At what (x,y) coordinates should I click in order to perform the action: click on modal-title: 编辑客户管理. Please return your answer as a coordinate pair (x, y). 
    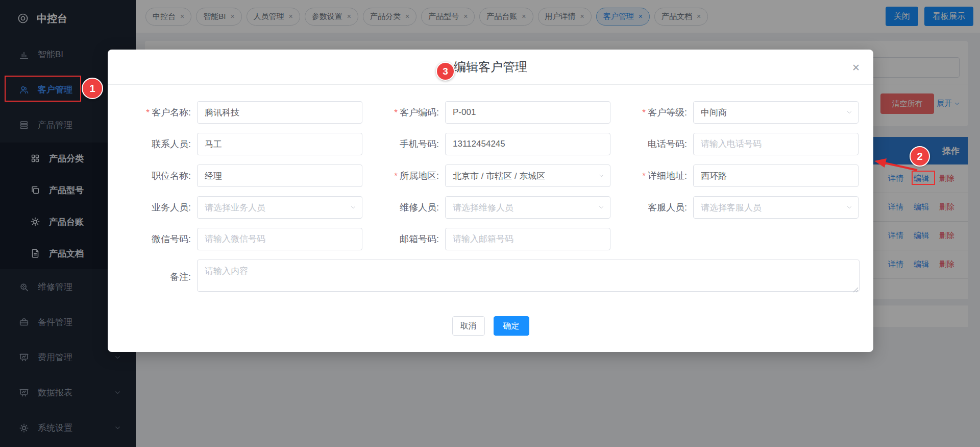
    Looking at the image, I should click on (491, 67).